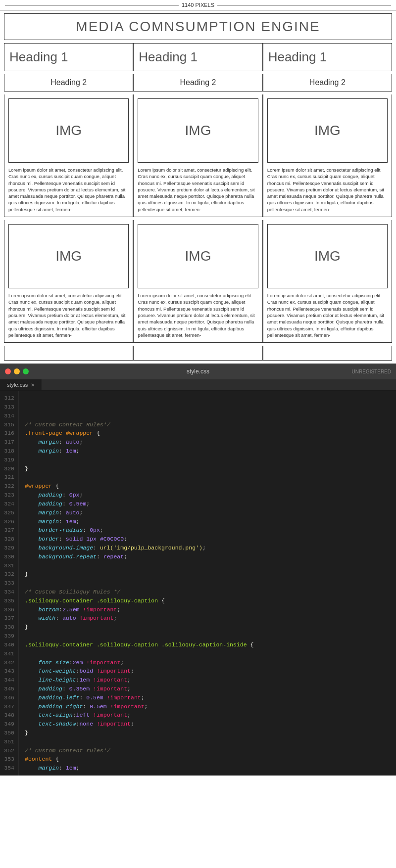 Image resolution: width=396 pixels, height=868 pixels. Describe the element at coordinates (9, 398) in the screenshot. I see `line-number: 312` at that location.